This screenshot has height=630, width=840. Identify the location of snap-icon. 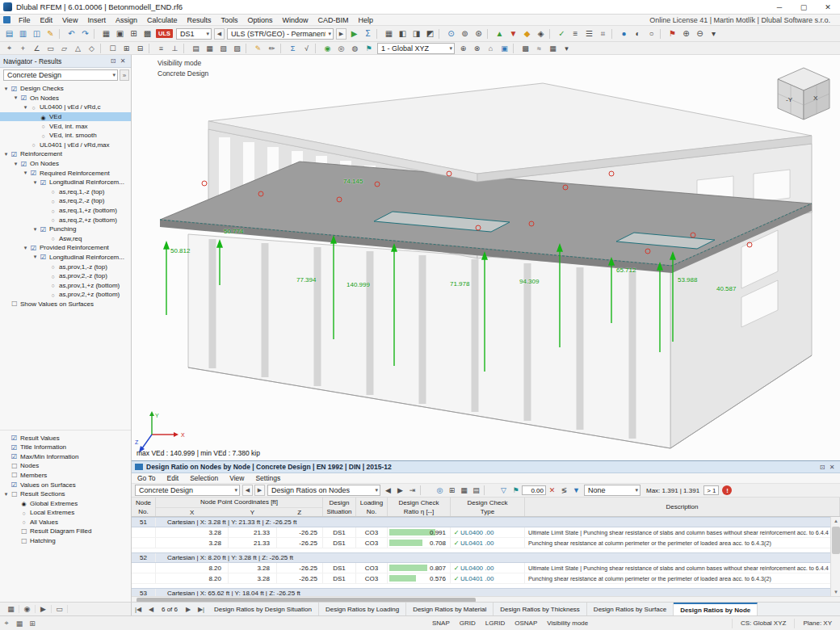
(6, 624).